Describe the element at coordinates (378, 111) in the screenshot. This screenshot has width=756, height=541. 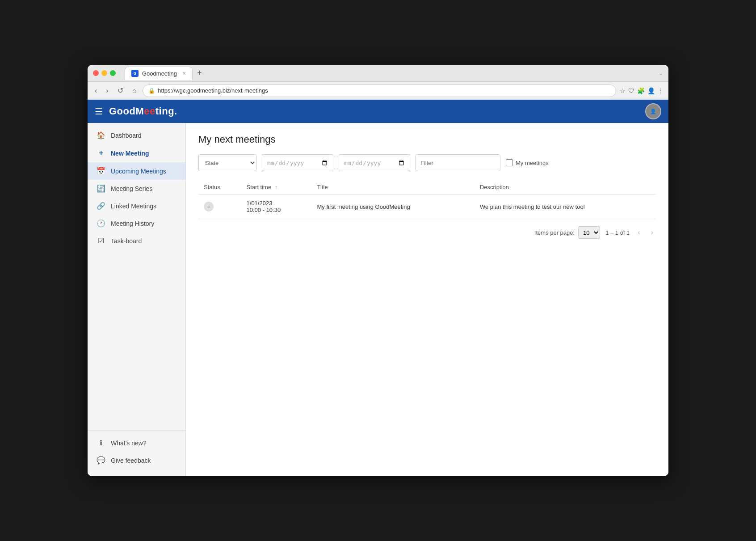
I see `app-header: ☰ GoodMeeting. 👤` at that location.